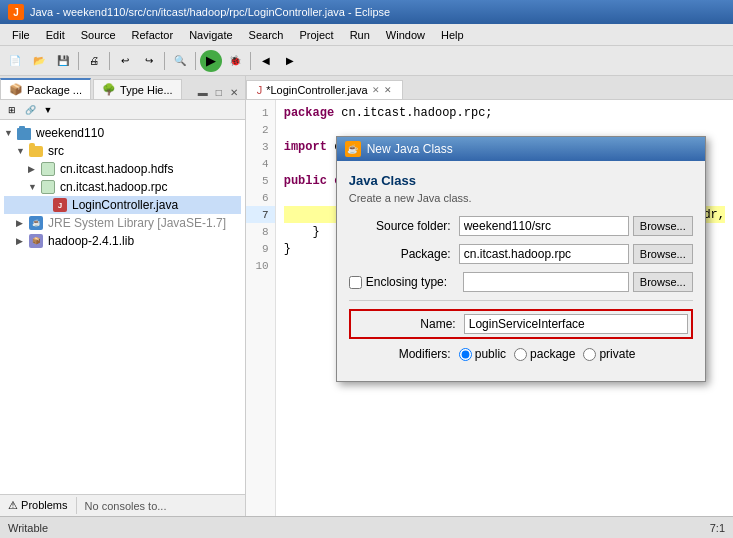 The height and width of the screenshot is (538, 733). What do you see at coordinates (544, 354) in the screenshot?
I see `modifier-package: package` at bounding box center [544, 354].